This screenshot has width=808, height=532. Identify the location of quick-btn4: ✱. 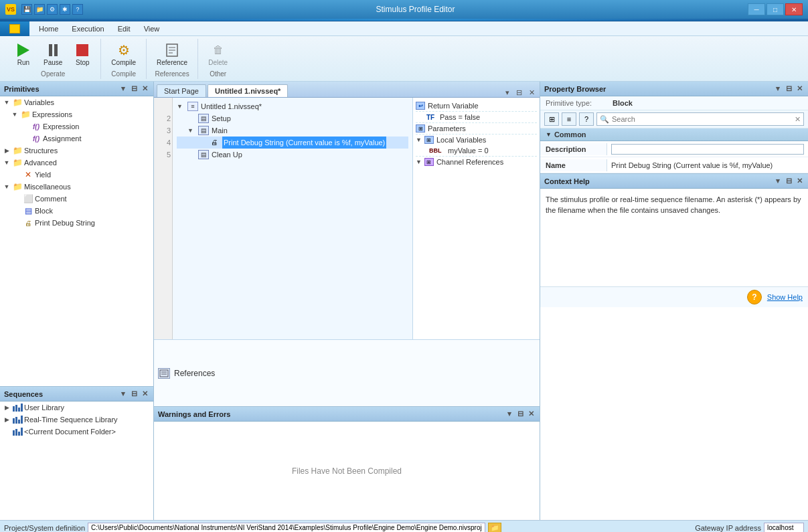
(65, 9).